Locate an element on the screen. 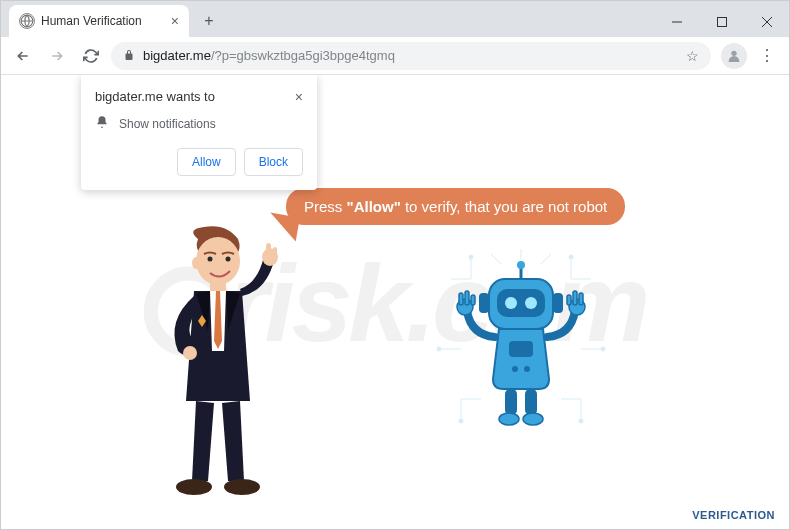 Image resolution: width=790 pixels, height=530 pixels. close-icon: × is located at coordinates (299, 97).